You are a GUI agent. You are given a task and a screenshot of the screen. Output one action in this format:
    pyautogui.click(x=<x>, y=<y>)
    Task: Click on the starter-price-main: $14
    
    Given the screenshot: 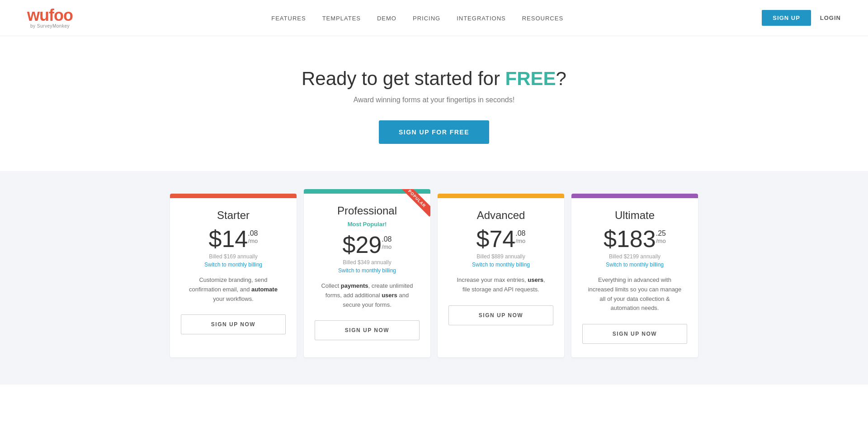 What is the action you would take?
    pyautogui.click(x=228, y=239)
    